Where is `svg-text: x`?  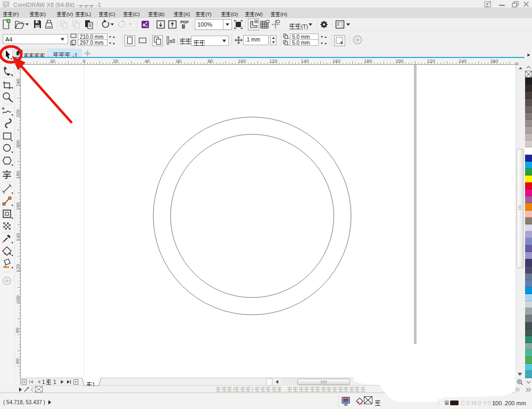 svg-text: x is located at coordinates (288, 38).